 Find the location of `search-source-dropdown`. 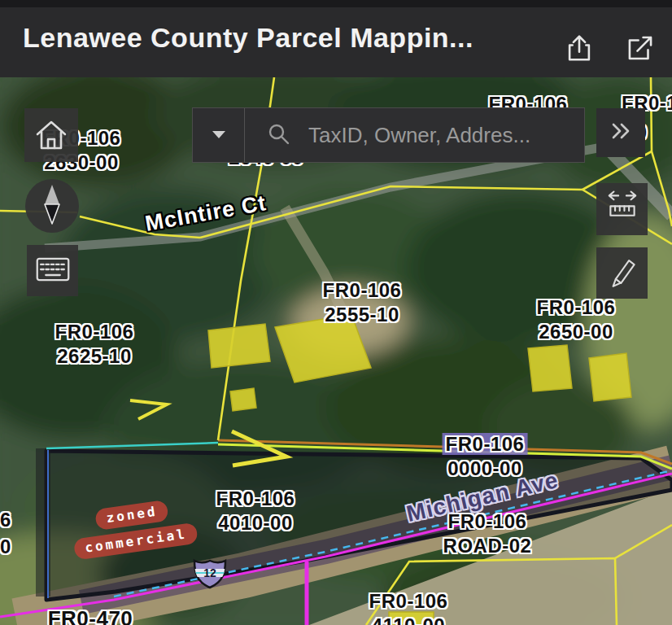

search-source-dropdown is located at coordinates (219, 135).